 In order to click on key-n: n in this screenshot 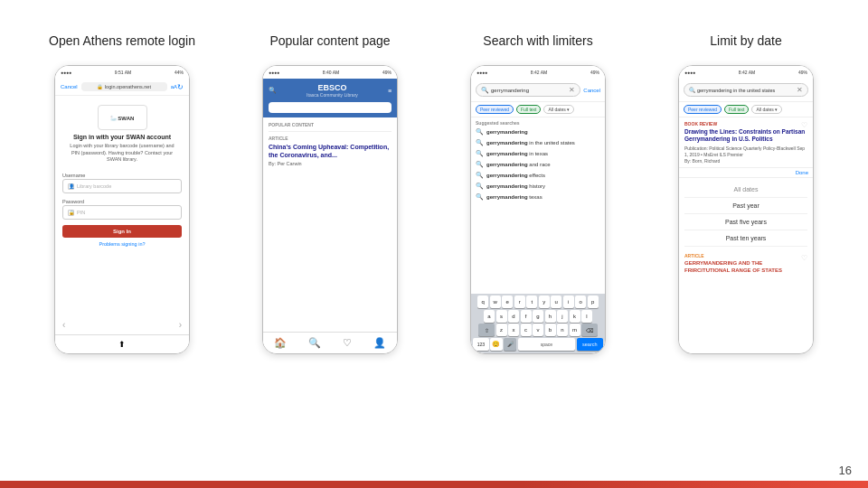, I will do `click(562, 330)`.